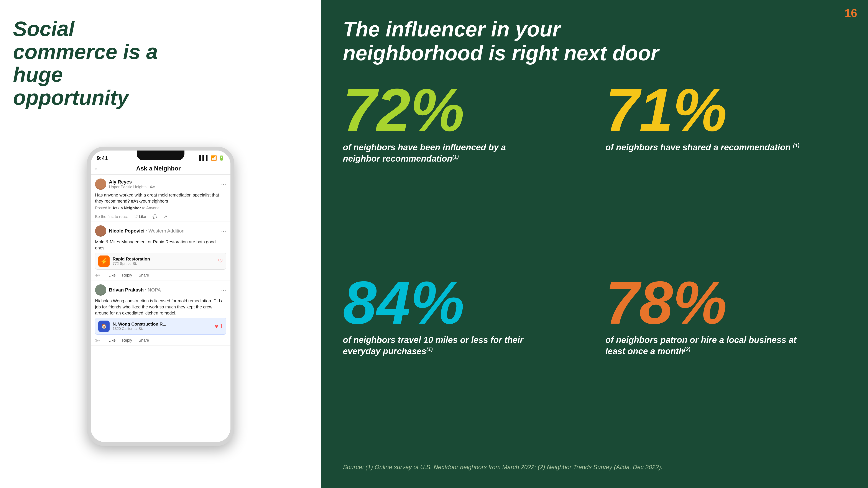  I want to click on share-btn-nicole: Share, so click(144, 275).